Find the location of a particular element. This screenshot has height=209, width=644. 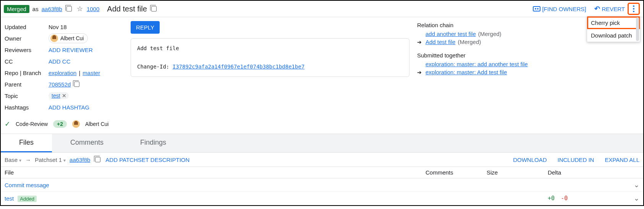

more-actions-kebab is located at coordinates (634, 9).